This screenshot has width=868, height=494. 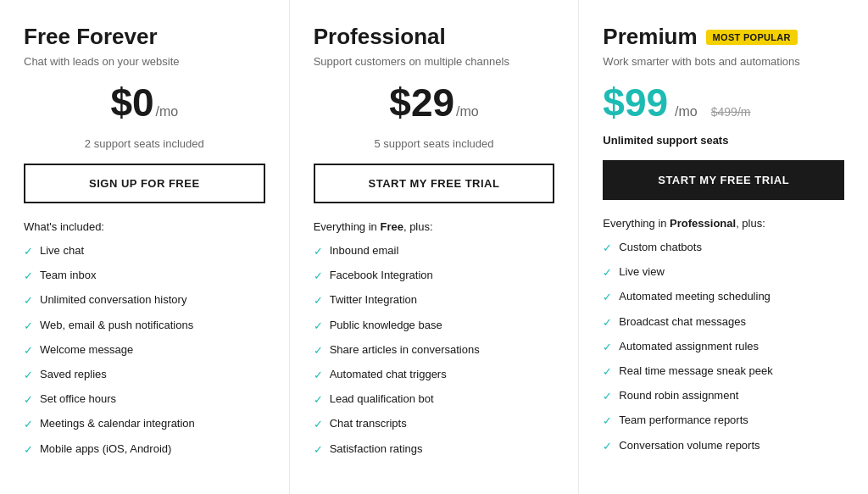 I want to click on list-item: ✓Round robin assignment, so click(x=724, y=397).